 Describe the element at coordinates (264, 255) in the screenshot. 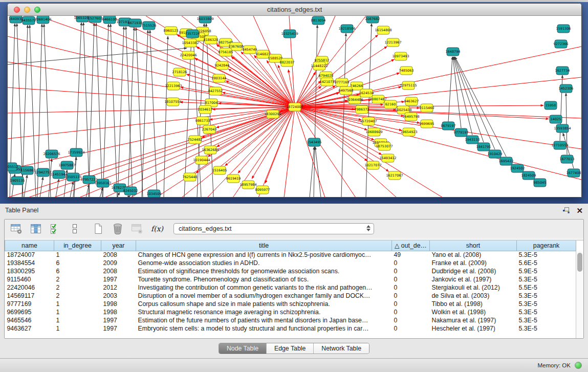

I see `table-cell: Changes of HCN gene expression and I(f) …` at that location.